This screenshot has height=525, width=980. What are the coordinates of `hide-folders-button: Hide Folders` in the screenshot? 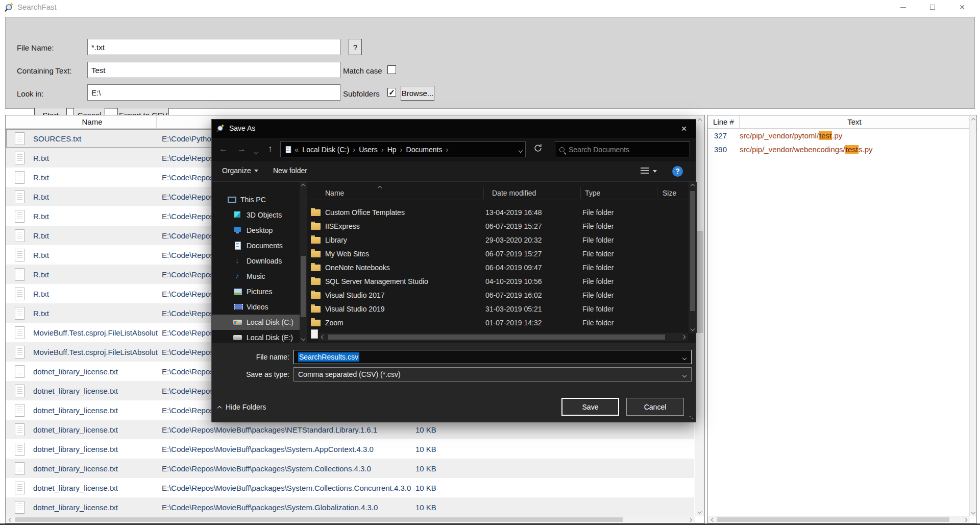 It's located at (242, 407).